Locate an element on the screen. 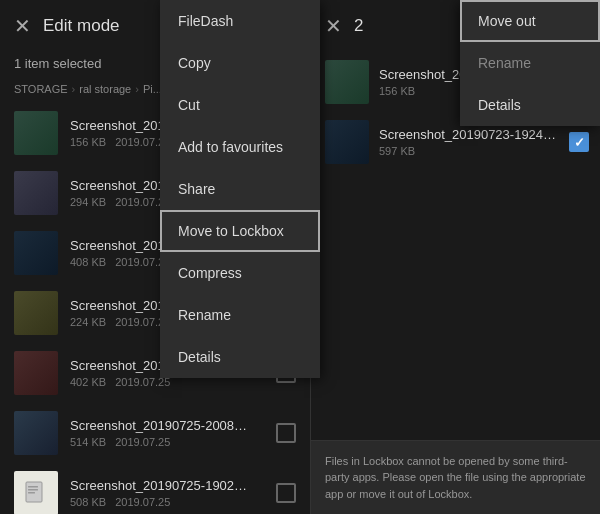 This screenshot has height=514, width=600. edit-mode-title: Edit mode is located at coordinates (82, 26).